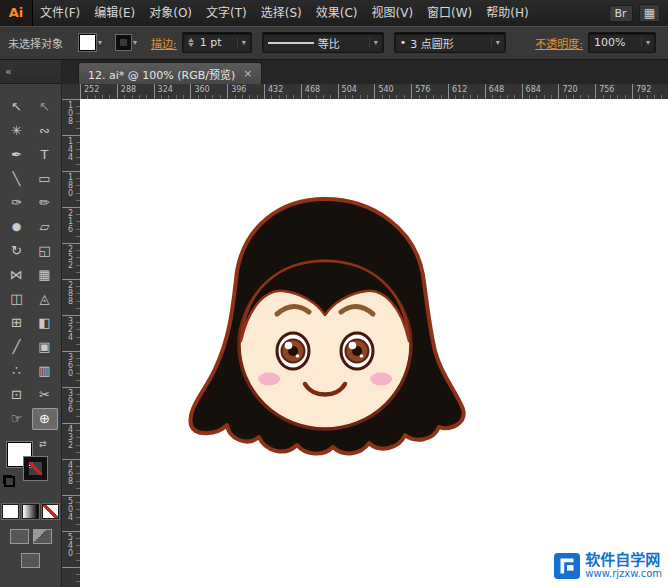 Image resolution: width=668 pixels, height=587 pixels. Describe the element at coordinates (45, 251) in the screenshot. I see `scale-tool: ◱` at that location.